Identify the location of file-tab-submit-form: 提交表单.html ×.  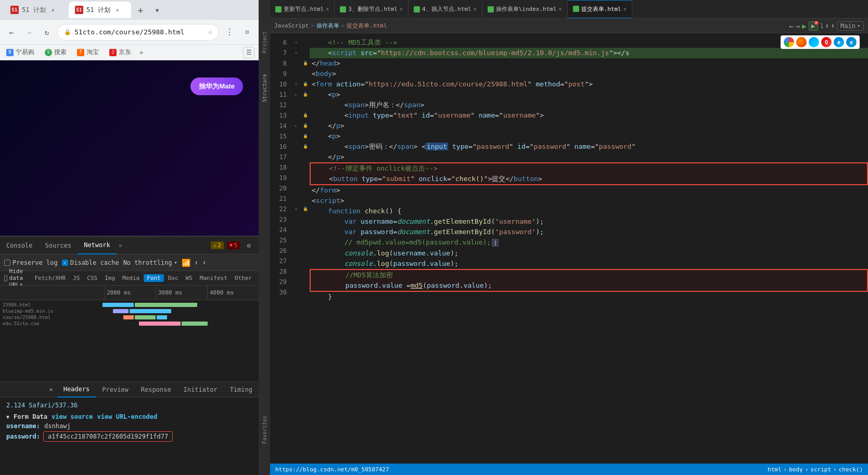
(600, 9).